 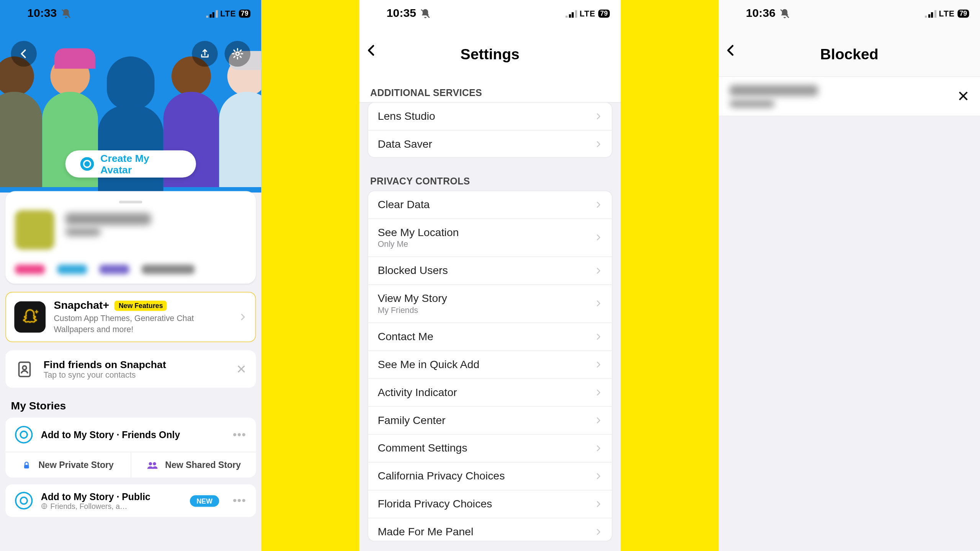 I want to click on settings-item-california-privacy-choices: California Privacy Choices, so click(x=490, y=477).